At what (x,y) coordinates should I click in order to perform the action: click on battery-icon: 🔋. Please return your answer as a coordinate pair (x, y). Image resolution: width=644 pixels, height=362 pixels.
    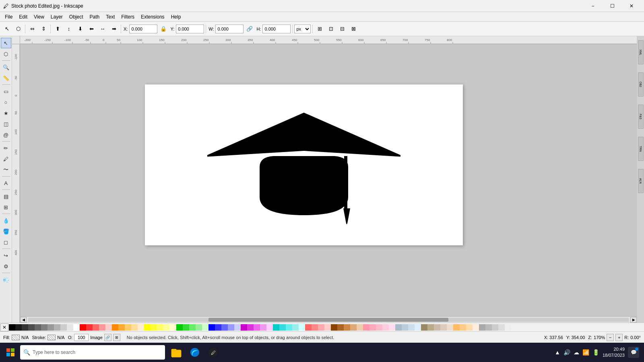
    Looking at the image, I should click on (596, 352).